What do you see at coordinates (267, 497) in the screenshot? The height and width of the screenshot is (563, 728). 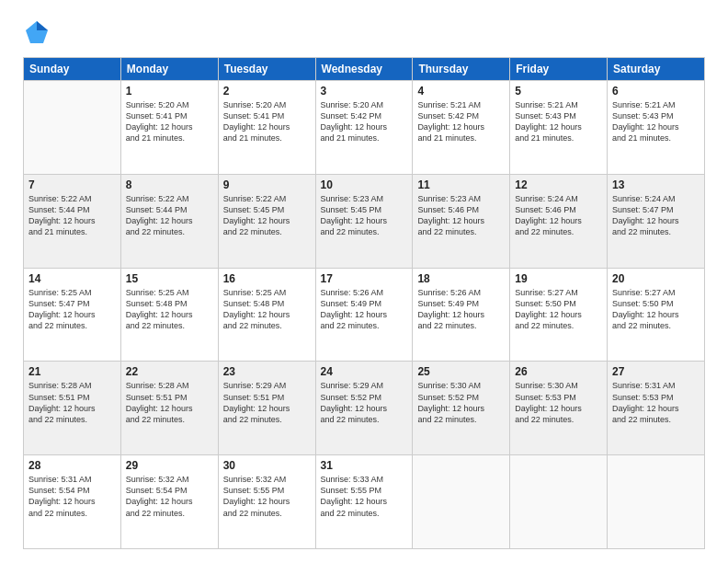 I see `day-info: Sunrise: 5:32 AM Sunset: 5:55 PM Dayligh…` at bounding box center [267, 497].